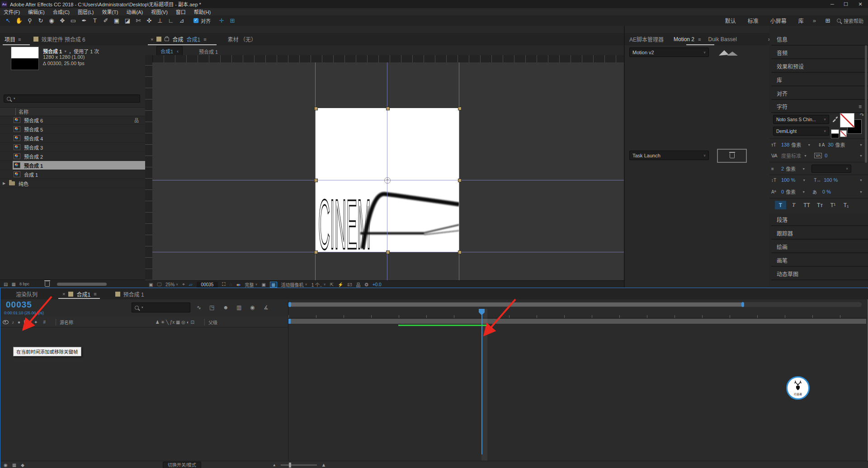 The width and height of the screenshot is (868, 468). I want to click on eyedropper-icon, so click(835, 119).